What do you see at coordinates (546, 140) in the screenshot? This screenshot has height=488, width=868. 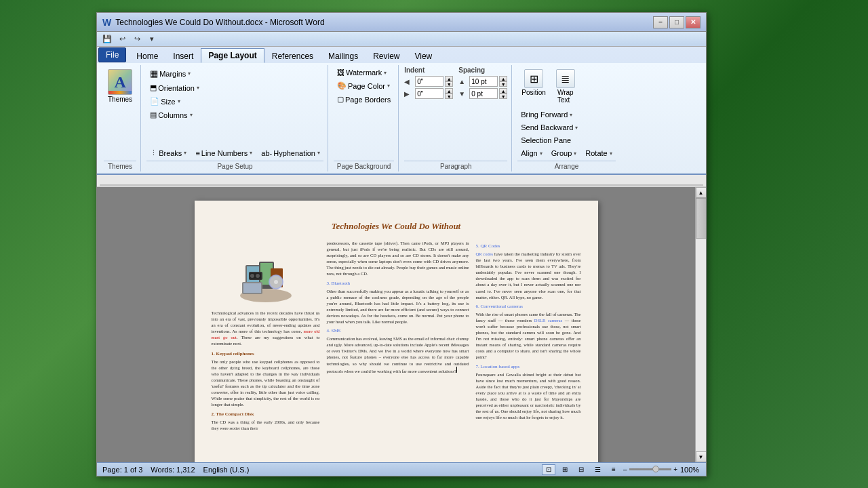 I see `selection-pane-button: Selection Pane` at bounding box center [546, 140].